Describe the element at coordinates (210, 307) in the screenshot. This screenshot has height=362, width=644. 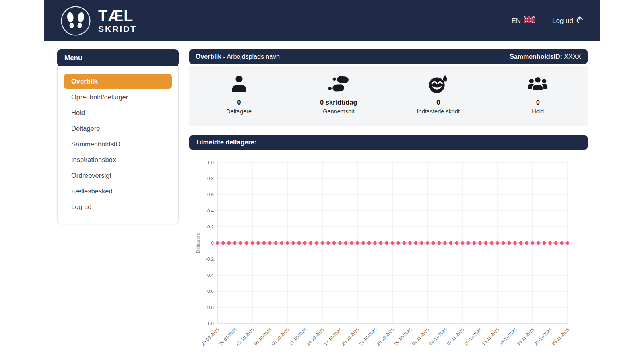
I see `svg-text: -0.8` at that location.